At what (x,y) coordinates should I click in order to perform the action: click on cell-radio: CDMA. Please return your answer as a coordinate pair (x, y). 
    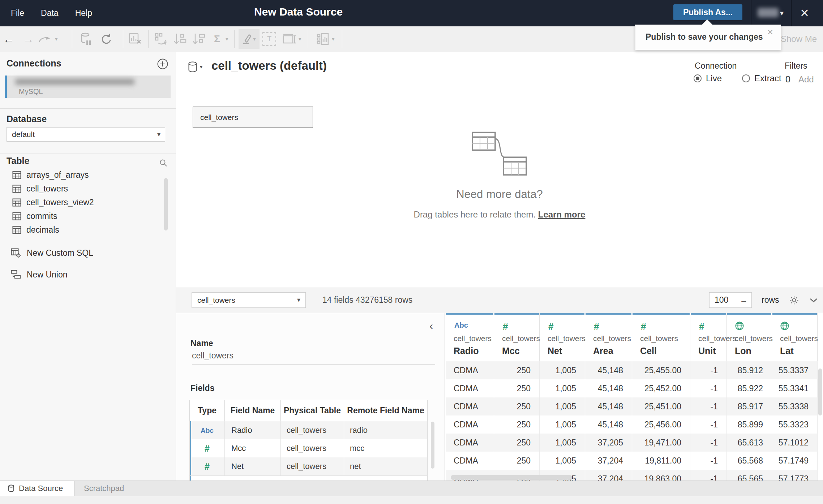
    Looking at the image, I should click on (470, 370).